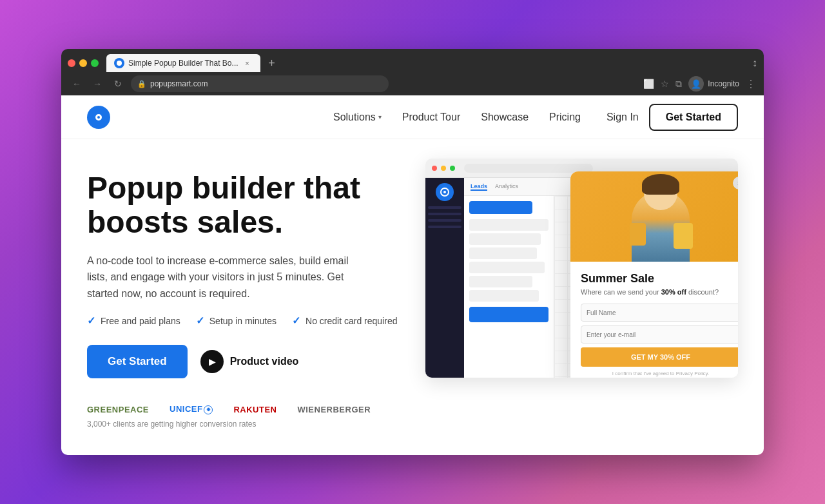 This screenshot has width=825, height=504. I want to click on mockup-max-dot, so click(452, 168).